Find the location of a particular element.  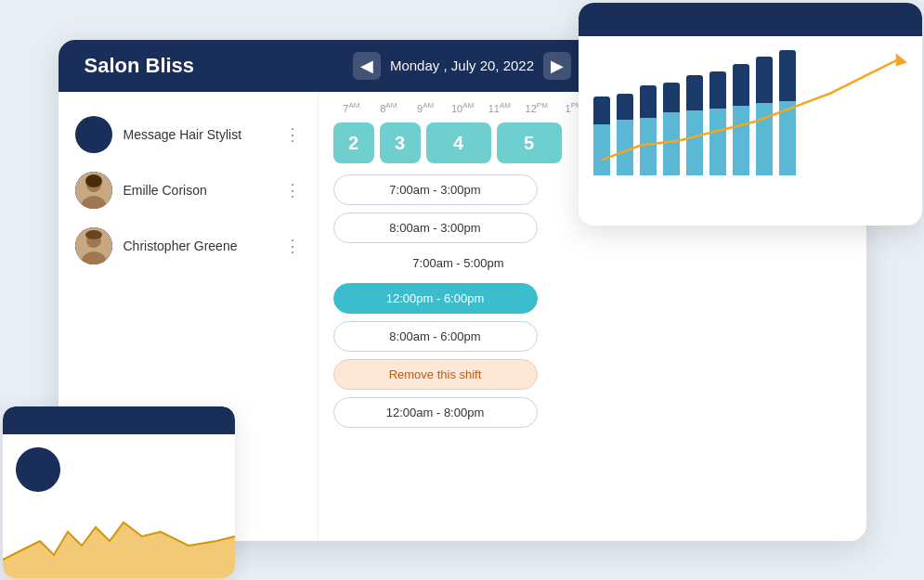

staff-name-0: Message Hair Stylist is located at coordinates (199, 135).